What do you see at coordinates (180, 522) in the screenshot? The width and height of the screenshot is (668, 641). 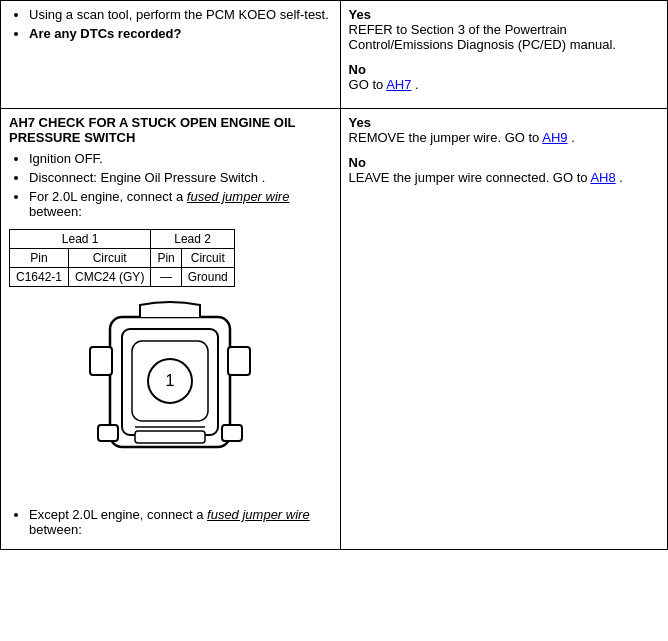 I see `bullet-except-2l: Except 2.0L engine, connect a fused jump…` at bounding box center [180, 522].